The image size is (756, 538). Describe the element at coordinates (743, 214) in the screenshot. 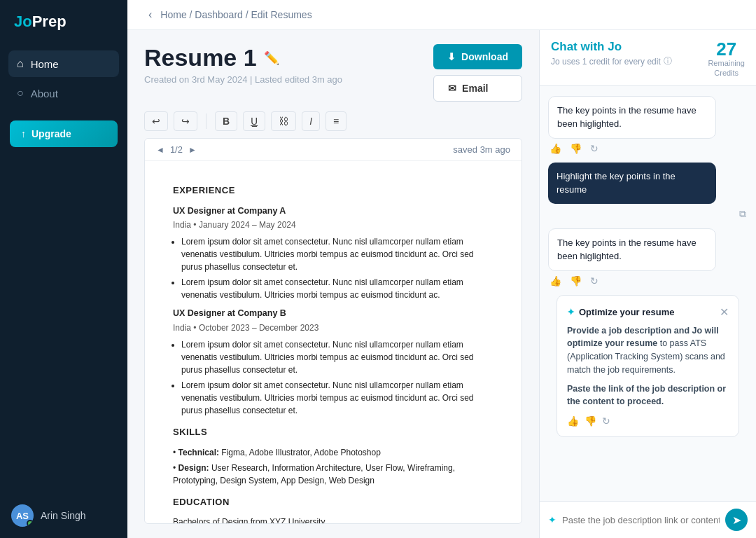

I see `copy-button: ⧉` at that location.